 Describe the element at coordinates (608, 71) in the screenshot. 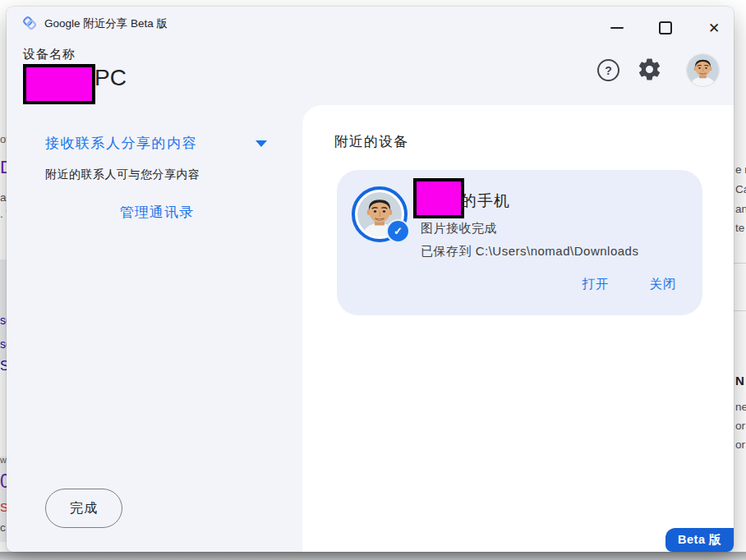

I see `help-button: ?` at that location.